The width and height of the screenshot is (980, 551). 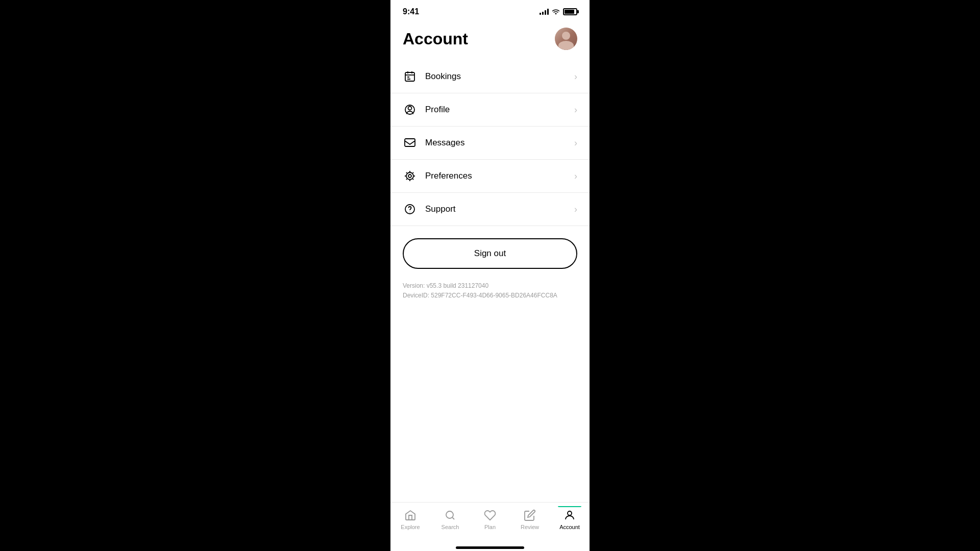 What do you see at coordinates (450, 515) in the screenshot?
I see `search-icon` at bounding box center [450, 515].